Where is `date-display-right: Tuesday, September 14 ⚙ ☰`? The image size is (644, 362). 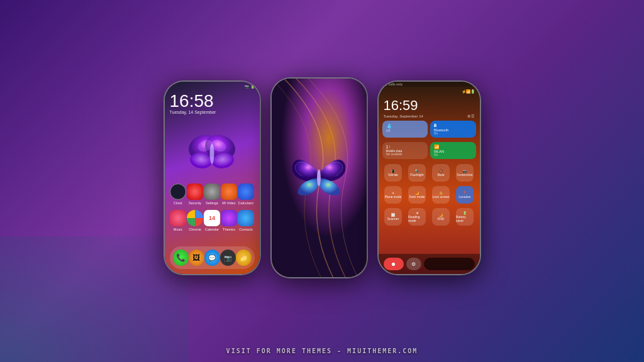 date-display-right: Tuesday, September 14 ⚙ ☰ is located at coordinates (429, 116).